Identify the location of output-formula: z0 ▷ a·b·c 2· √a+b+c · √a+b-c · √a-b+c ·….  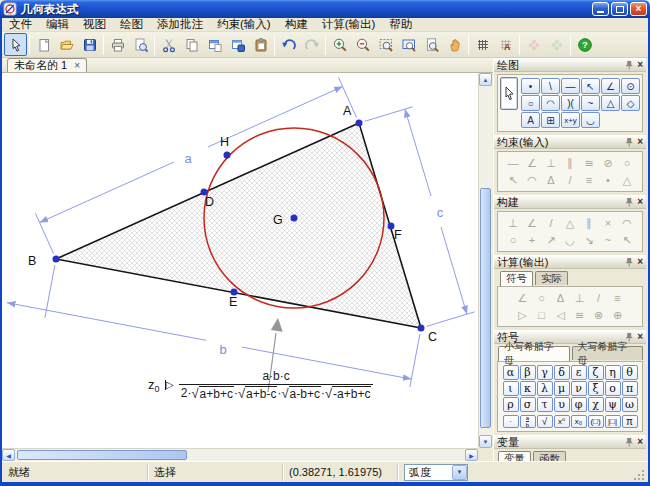
(260, 385).